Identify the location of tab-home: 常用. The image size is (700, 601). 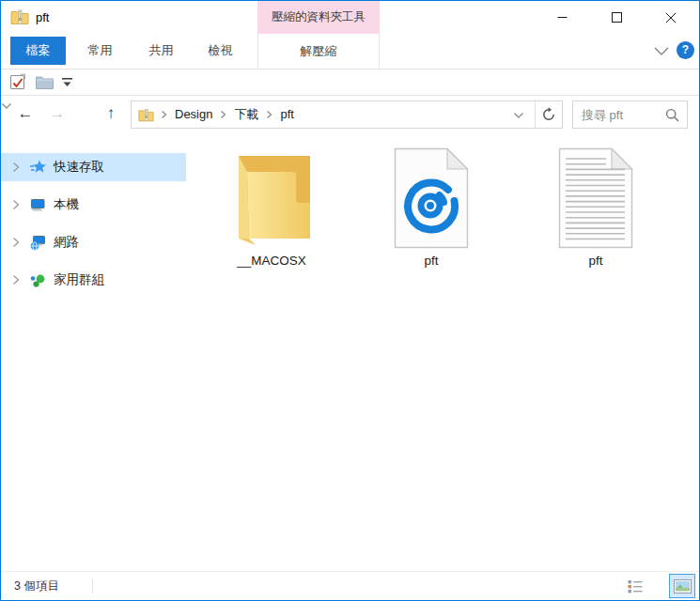
(100, 51).